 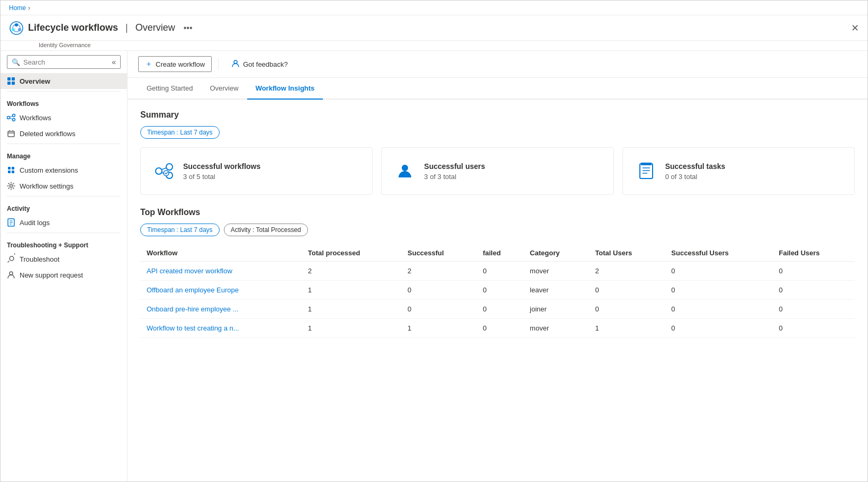 What do you see at coordinates (64, 186) in the screenshot?
I see `sidebar-item-workflow-settings: Workflow settings` at bounding box center [64, 186].